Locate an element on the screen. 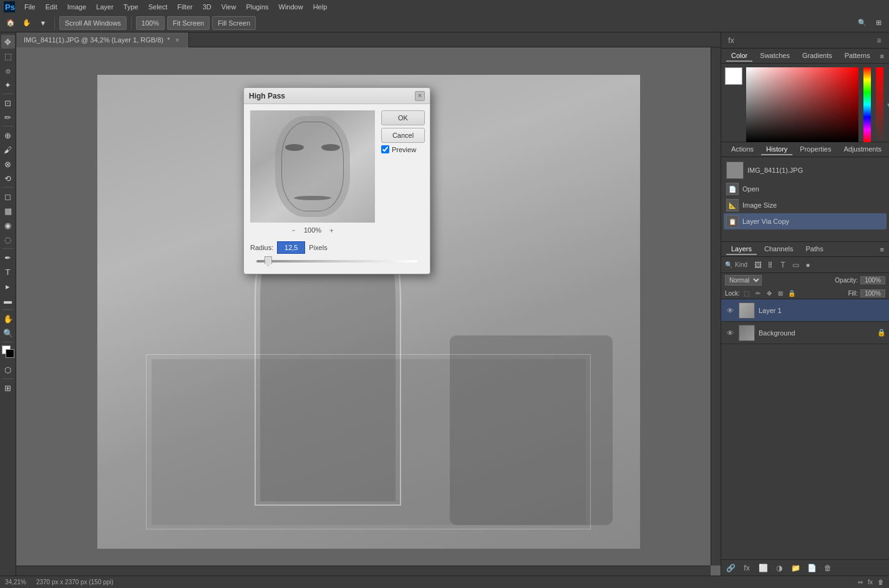  menu-file: File is located at coordinates (30, 7).